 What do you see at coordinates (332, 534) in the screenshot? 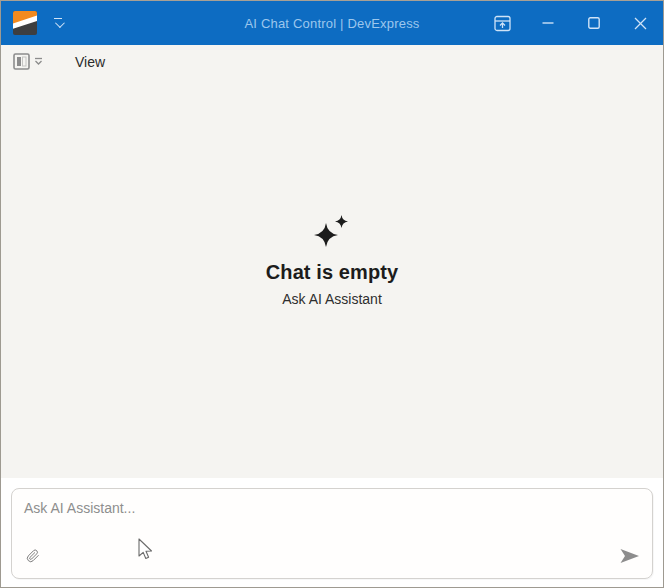
I see `composer-box` at bounding box center [332, 534].